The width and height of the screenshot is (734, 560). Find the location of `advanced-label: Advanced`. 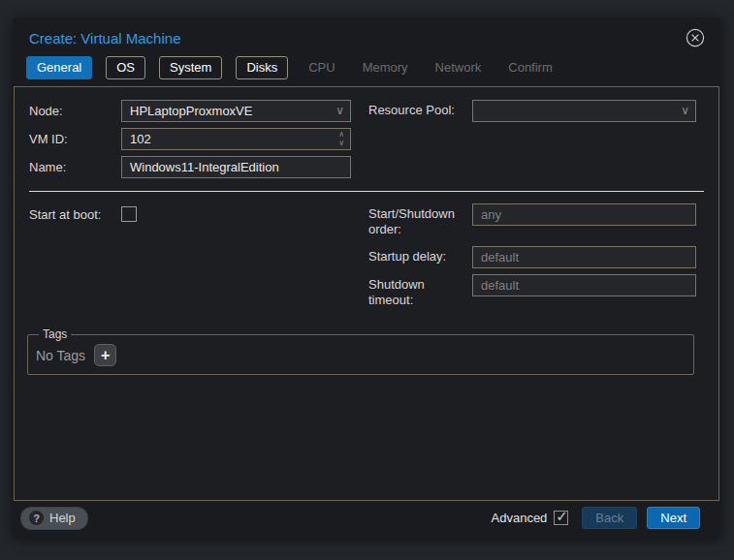

advanced-label: Advanced is located at coordinates (520, 517).